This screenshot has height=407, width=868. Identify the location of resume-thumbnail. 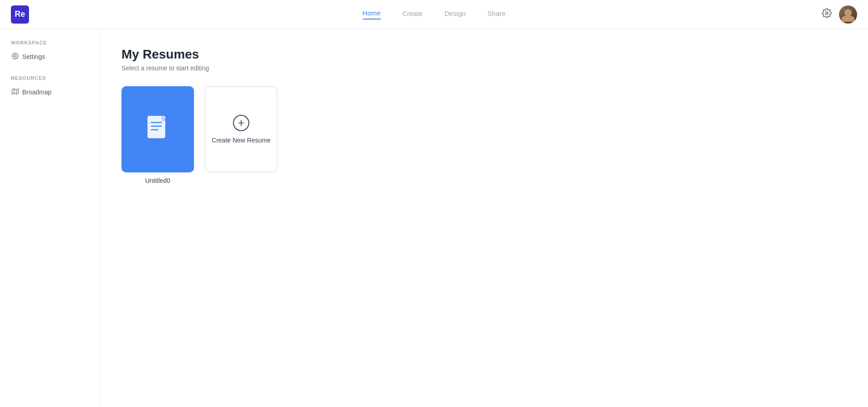
(158, 129).